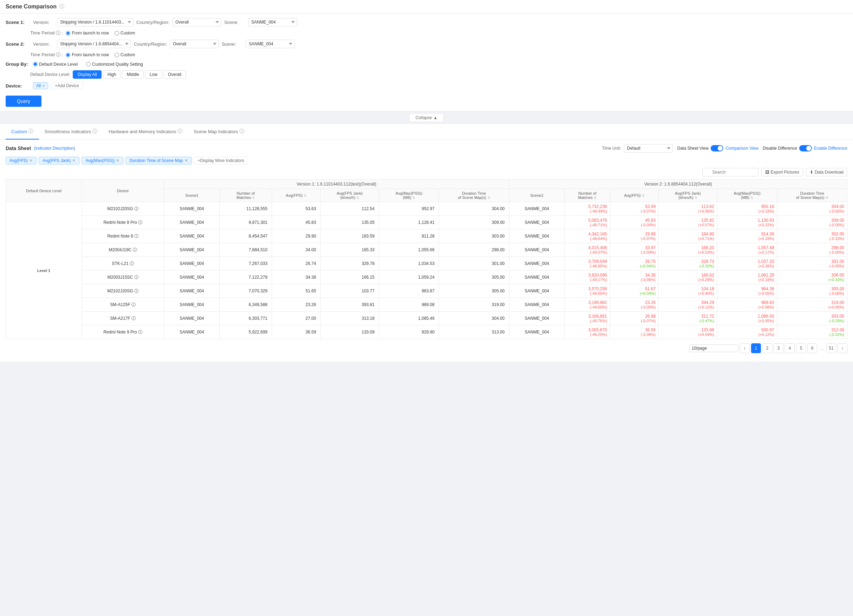  What do you see at coordinates (426, 236) in the screenshot?
I see `table-row: Redmi Note 8 ⓘSANME_0048,454,54729.90183…` at bounding box center [426, 236].